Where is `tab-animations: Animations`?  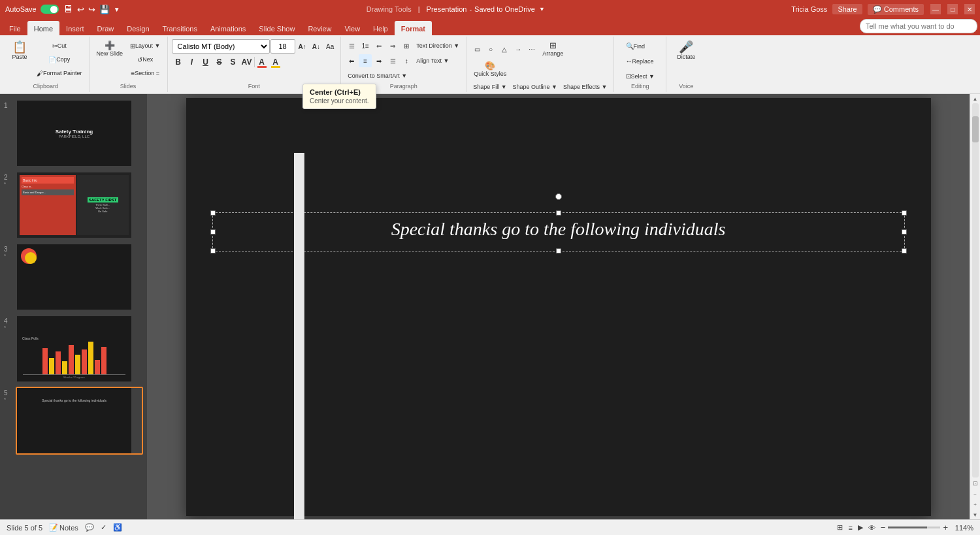
tab-animations: Animations is located at coordinates (228, 28).